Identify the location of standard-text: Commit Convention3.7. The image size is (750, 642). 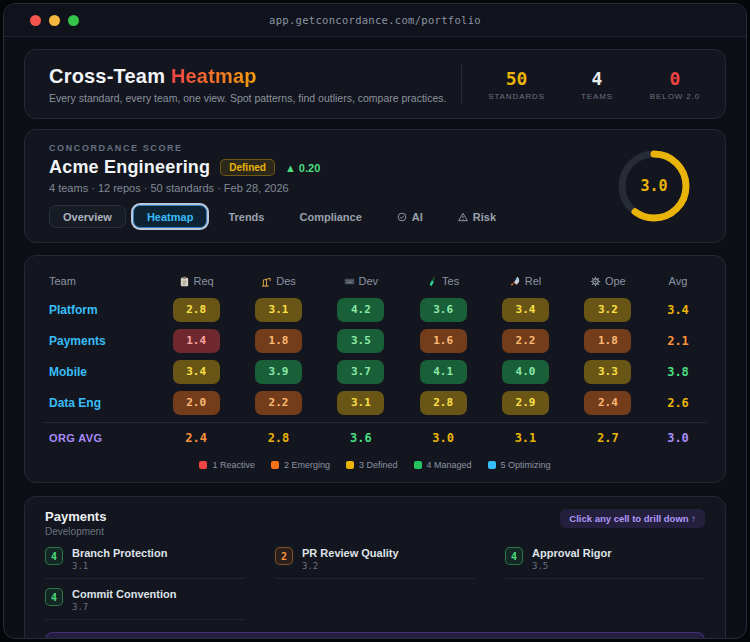
(124, 600).